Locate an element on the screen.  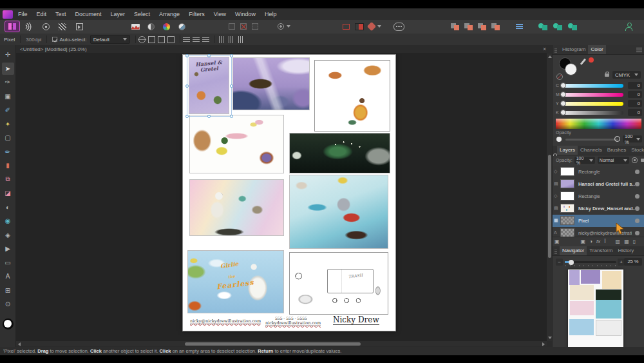
layer-name: Pixel is located at coordinates (583, 221).